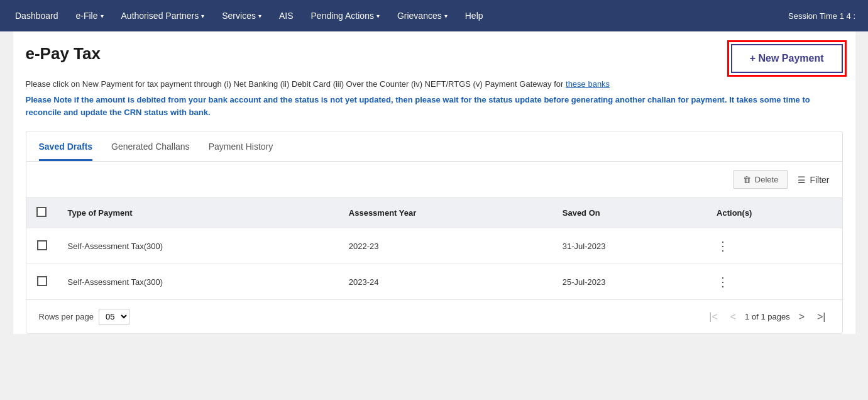  Describe the element at coordinates (102, 16) in the screenshot. I see `efile-chevron-icon: ▾` at that location.